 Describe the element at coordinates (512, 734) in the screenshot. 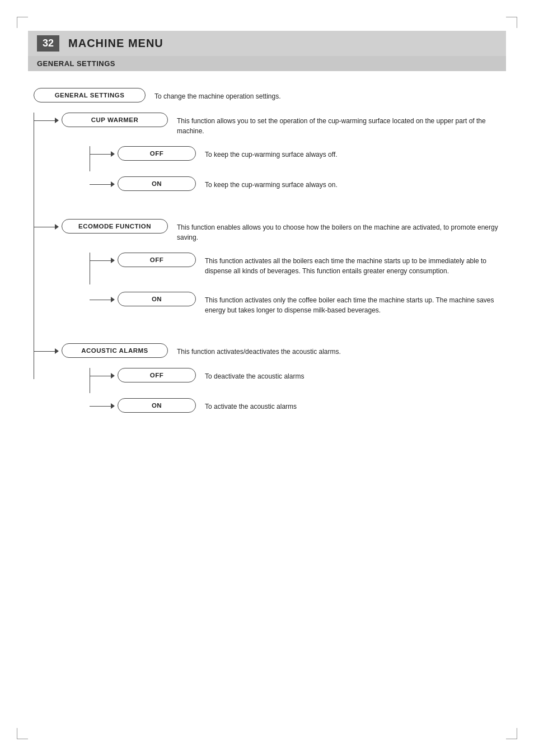

I see `corner-mark-br` at that location.